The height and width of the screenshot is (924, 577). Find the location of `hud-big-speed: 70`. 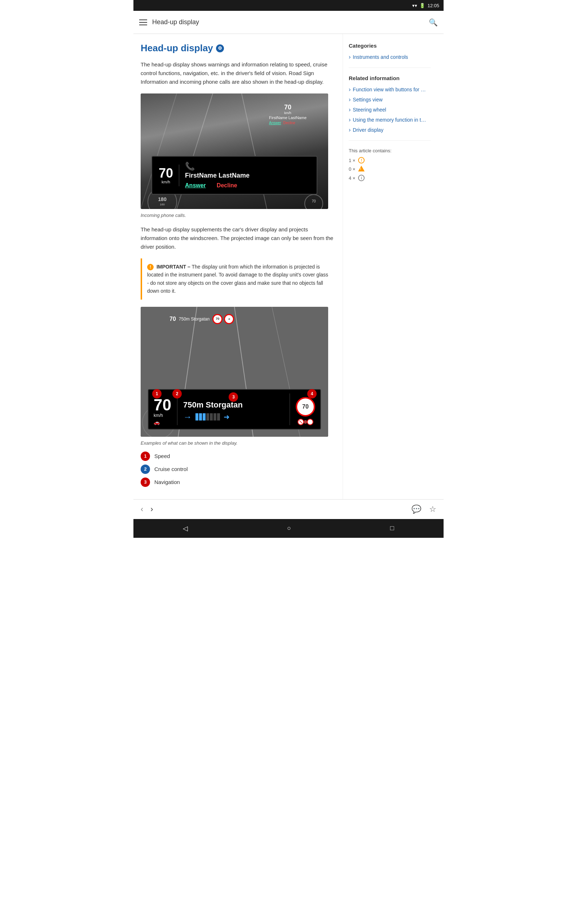

hud-big-speed: 70 is located at coordinates (166, 173).